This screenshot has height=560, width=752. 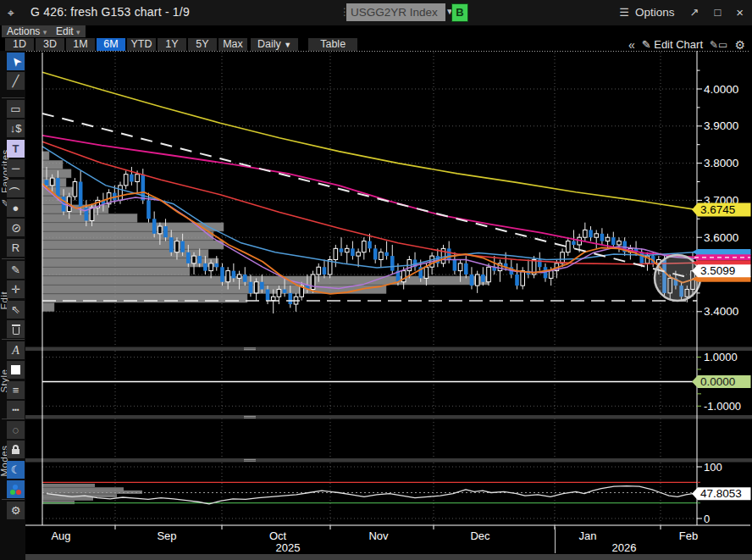 What do you see at coordinates (376, 31) in the screenshot?
I see `menu-bar: Actions ▾ Edit ▾` at bounding box center [376, 31].